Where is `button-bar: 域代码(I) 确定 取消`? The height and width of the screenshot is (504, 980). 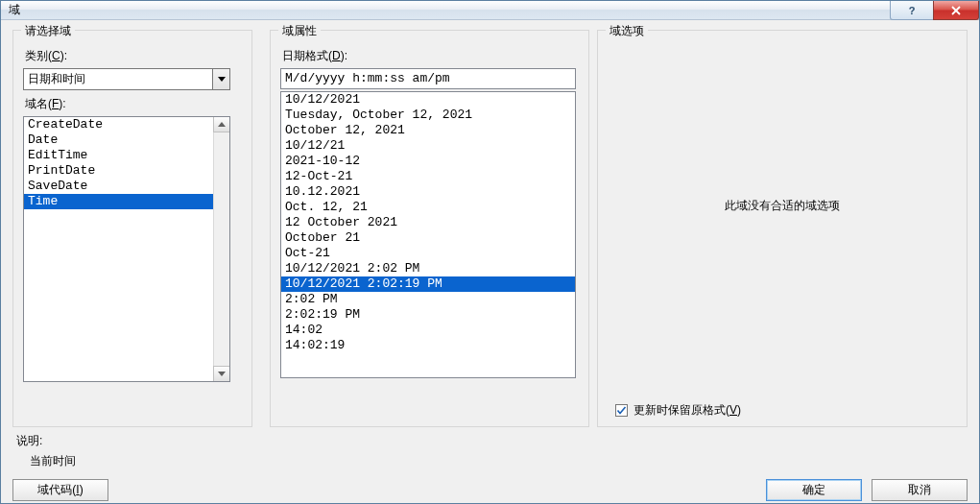
button-bar: 域代码(I) 确定 取消 is located at coordinates (490, 490).